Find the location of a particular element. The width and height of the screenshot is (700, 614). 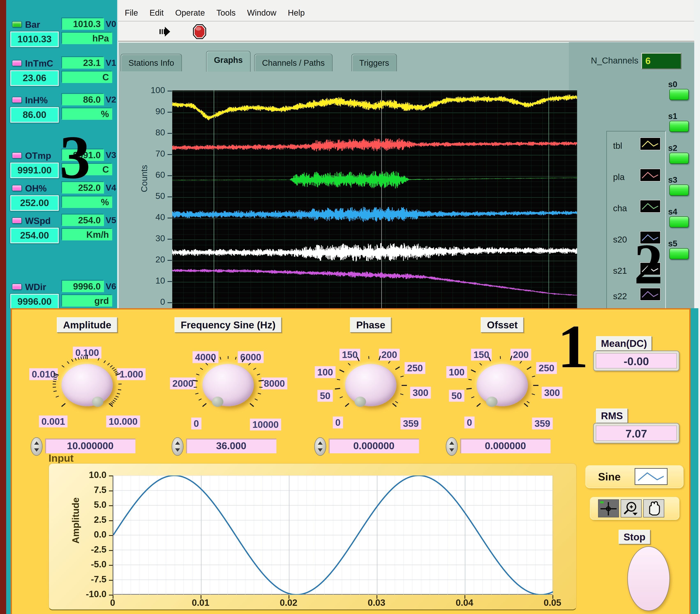

knob-group-offset: Ofsset 0 50 100 150 200 250 300 359 0.00… is located at coordinates (502, 387).